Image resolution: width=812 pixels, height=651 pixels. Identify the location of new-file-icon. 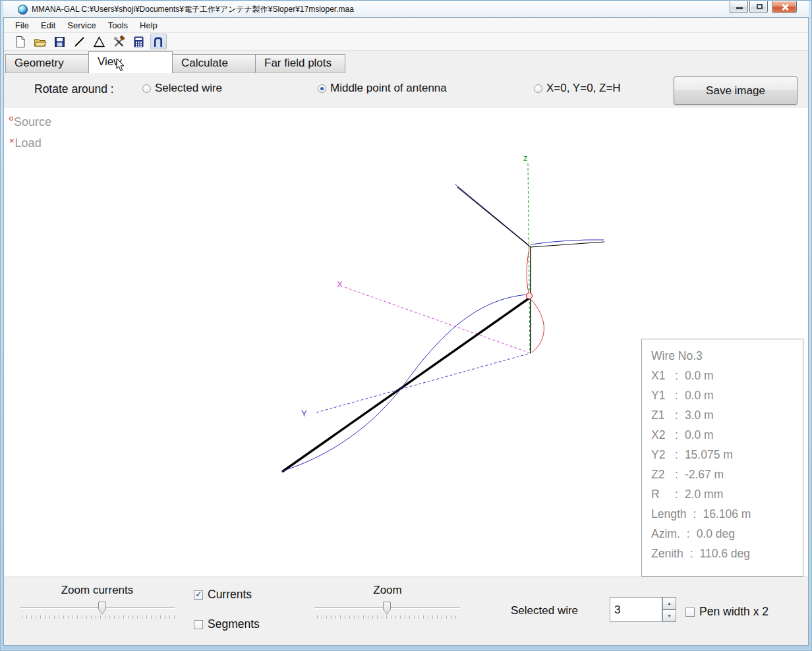
(20, 42).